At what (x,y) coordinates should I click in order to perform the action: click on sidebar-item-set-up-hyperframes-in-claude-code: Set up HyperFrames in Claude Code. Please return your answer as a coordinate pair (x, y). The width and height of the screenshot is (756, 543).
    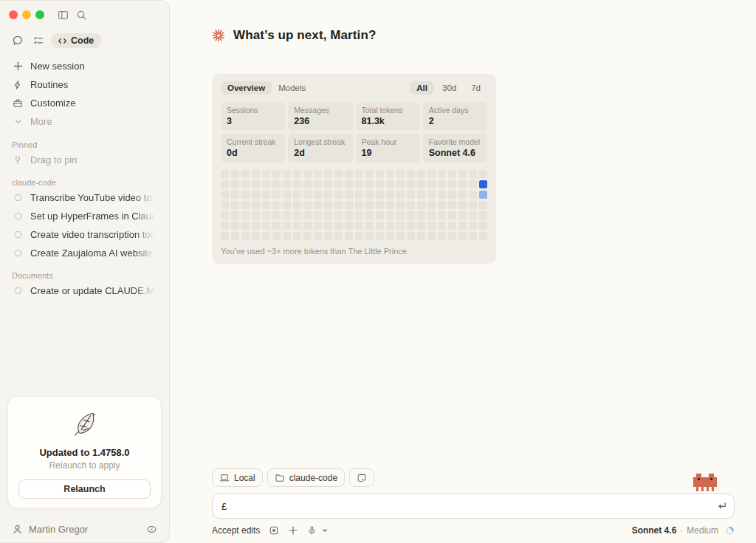
    Looking at the image, I should click on (84, 216).